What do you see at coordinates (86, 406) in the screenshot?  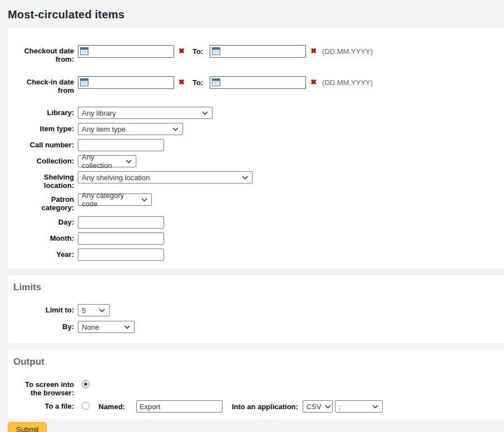 I see `to-file-radio` at bounding box center [86, 406].